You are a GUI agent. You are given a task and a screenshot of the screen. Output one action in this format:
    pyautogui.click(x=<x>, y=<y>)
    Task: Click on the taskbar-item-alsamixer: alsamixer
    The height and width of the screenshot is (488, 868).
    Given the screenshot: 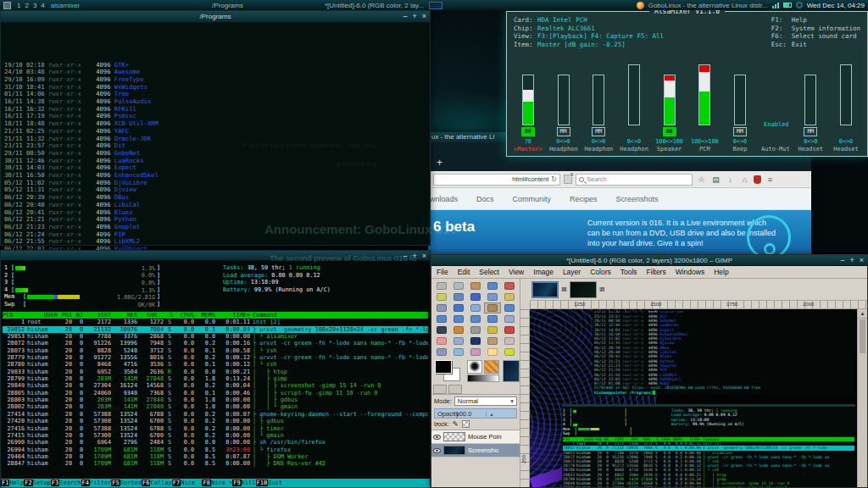 What is the action you would take?
    pyautogui.click(x=65, y=5)
    